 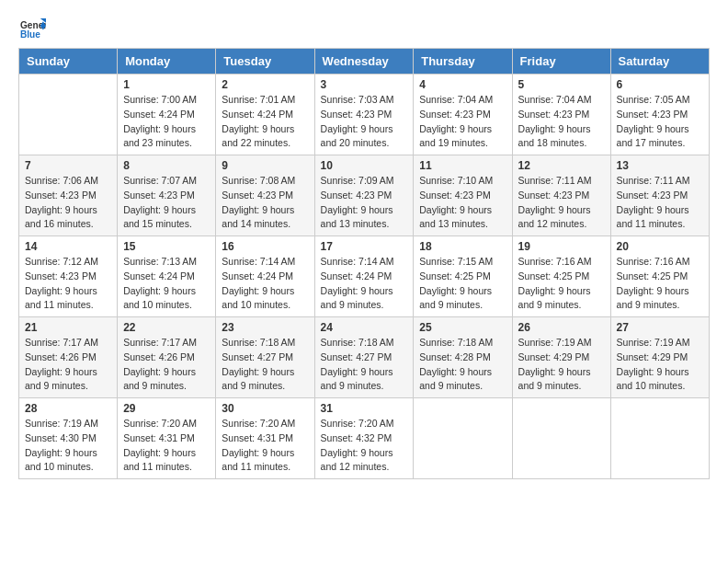 I want to click on day-number: 8, so click(x=166, y=166).